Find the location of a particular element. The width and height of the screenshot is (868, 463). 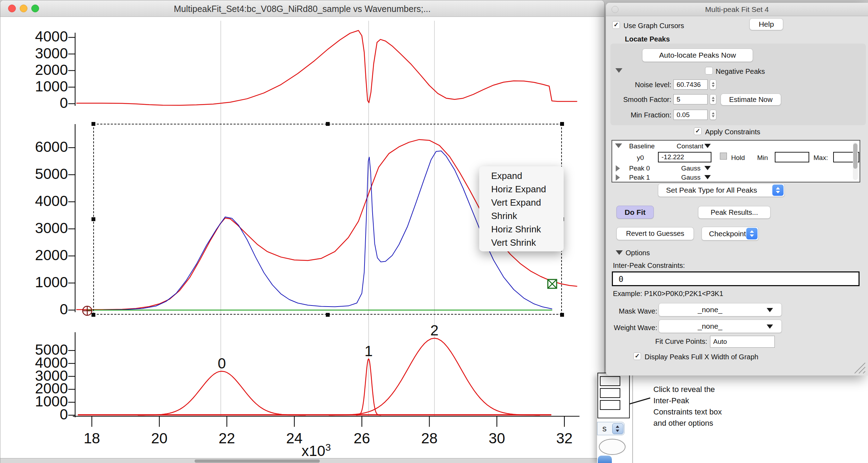

estimate-now-button: Estimate Now is located at coordinates (751, 99).